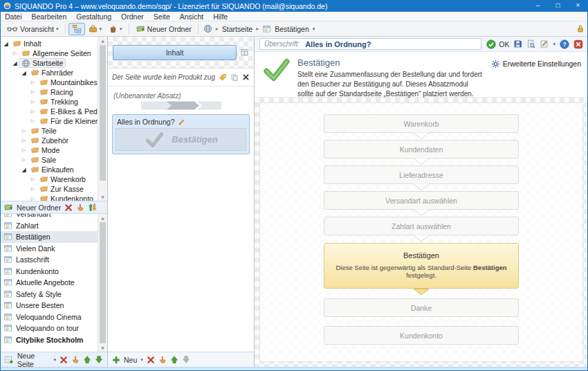 The image size is (588, 371). Describe the element at coordinates (208, 29) in the screenshot. I see `globe-icon` at that location.